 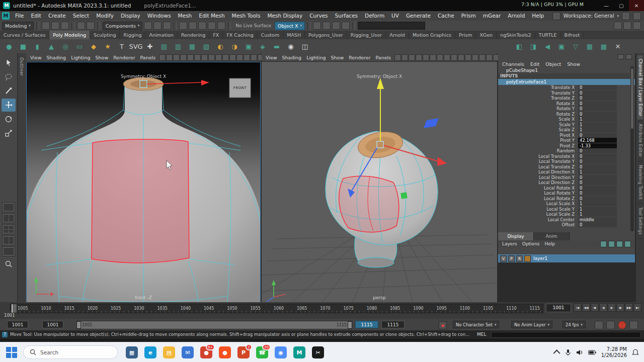 I want to click on sidebar-tab: Tool Settings, so click(x=640, y=221).